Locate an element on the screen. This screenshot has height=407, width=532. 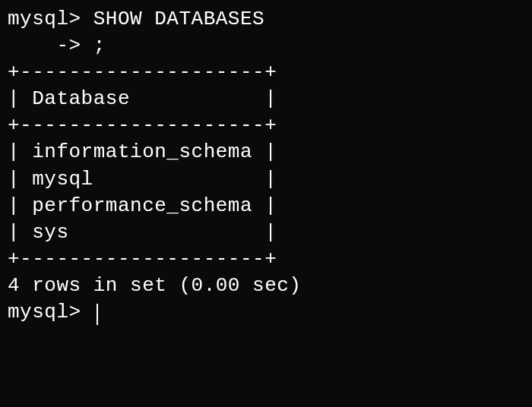
continuation-prompt: -> is located at coordinates (50, 46).